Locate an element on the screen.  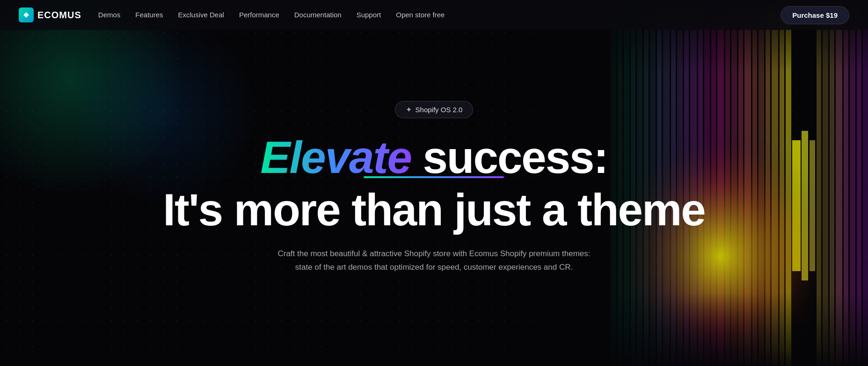
logo-text: ecomus is located at coordinates (59, 15).